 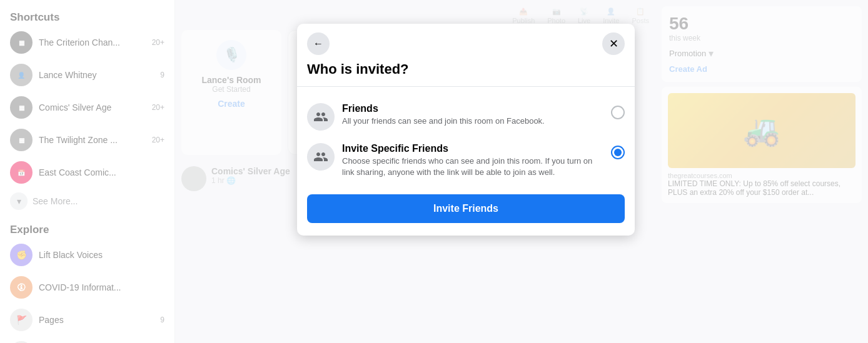 I want to click on option-friends: Friends All your friends can see and joi…, so click(x=466, y=117).